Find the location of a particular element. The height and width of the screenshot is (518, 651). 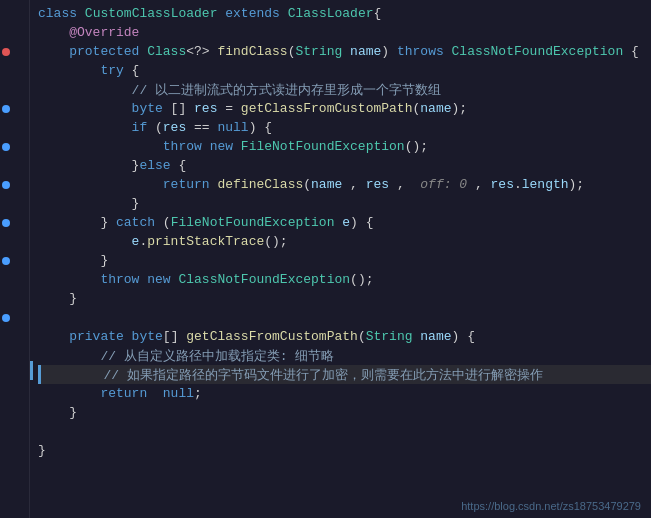

code-token: defineClass is located at coordinates (260, 184).